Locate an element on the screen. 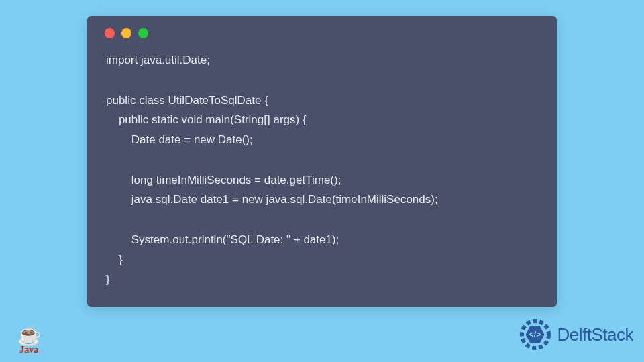 Image resolution: width=644 pixels, height=362 pixels. zoom-icon is located at coordinates (144, 34).